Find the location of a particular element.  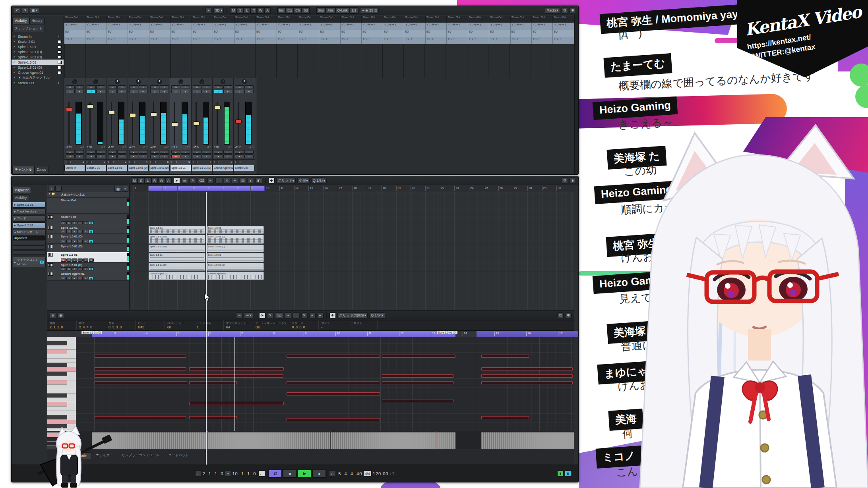

track-row: Spire-1.5 01 (D)MS●▪e▦ is located at coordinates (88, 239).